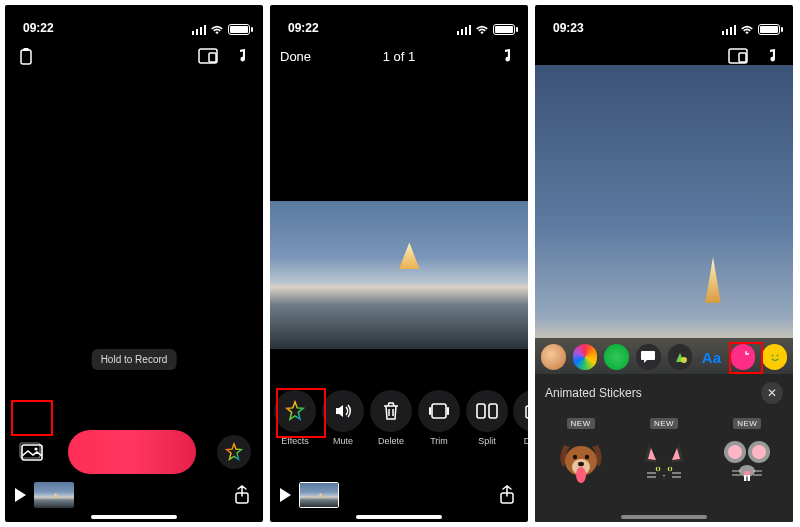 This screenshot has height=527, width=800. Describe the element at coordinates (594, 393) in the screenshot. I see `panel-title: Animated Stickers` at that location.